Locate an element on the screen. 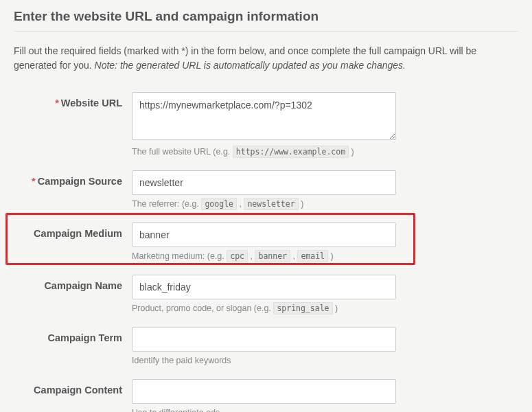 The image size is (532, 412). intro-note: Note: the generated URL is automatically… is located at coordinates (250, 65).